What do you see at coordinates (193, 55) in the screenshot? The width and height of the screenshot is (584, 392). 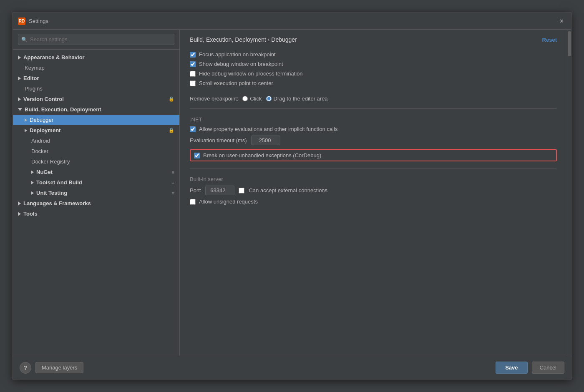 I see `focus-on-breakpoint-checkbox` at bounding box center [193, 55].